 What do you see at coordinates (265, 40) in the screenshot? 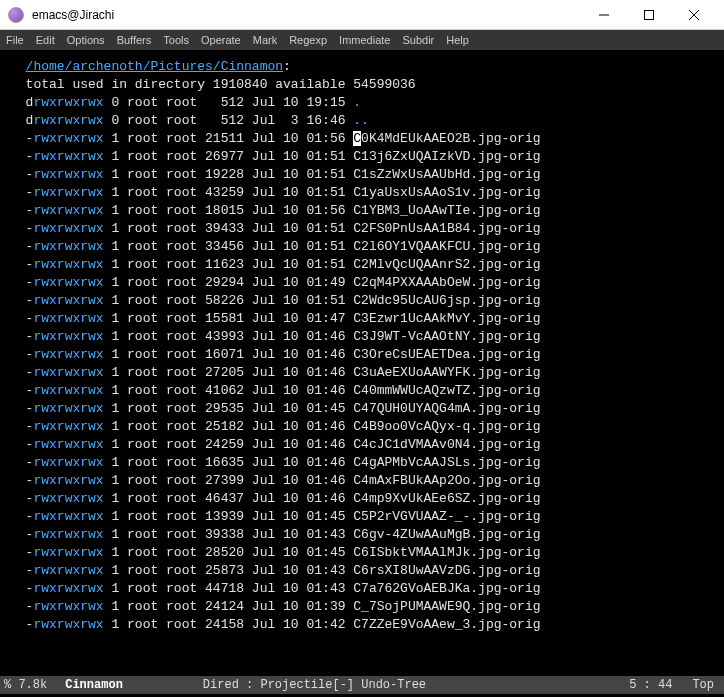
I see `menu-mark: Mark` at bounding box center [265, 40].